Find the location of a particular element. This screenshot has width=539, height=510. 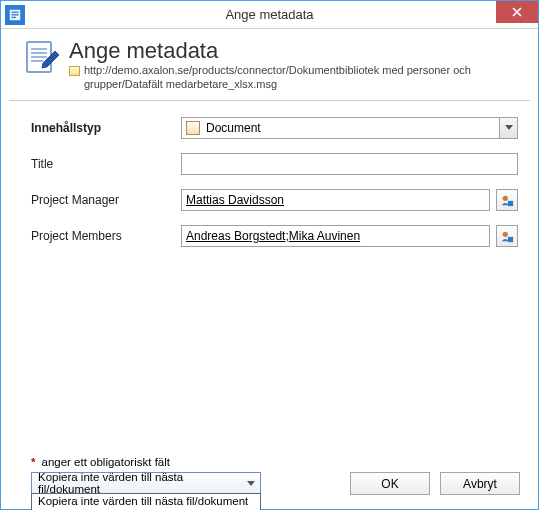

page-title: Ange metadata is located at coordinates (292, 51).